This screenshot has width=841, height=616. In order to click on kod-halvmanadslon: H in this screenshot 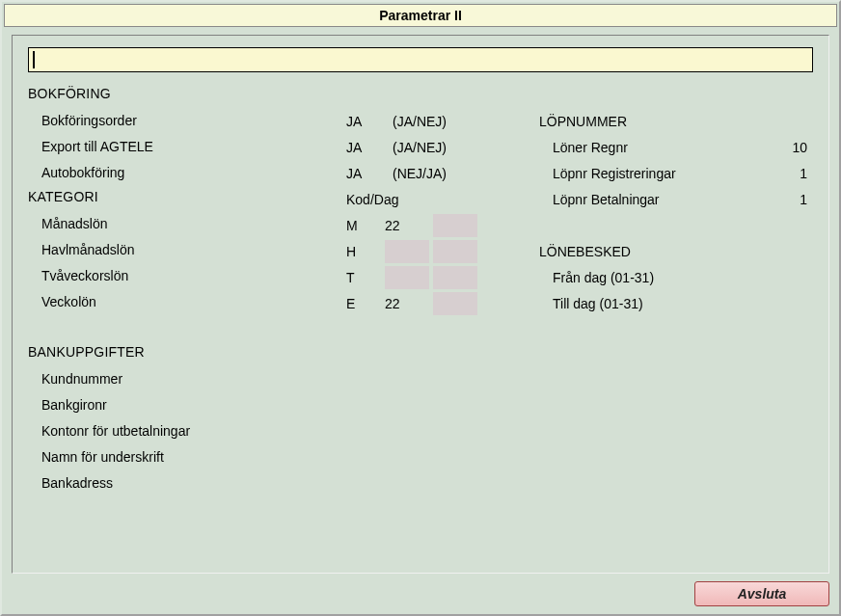, I will do `click(366, 252)`.